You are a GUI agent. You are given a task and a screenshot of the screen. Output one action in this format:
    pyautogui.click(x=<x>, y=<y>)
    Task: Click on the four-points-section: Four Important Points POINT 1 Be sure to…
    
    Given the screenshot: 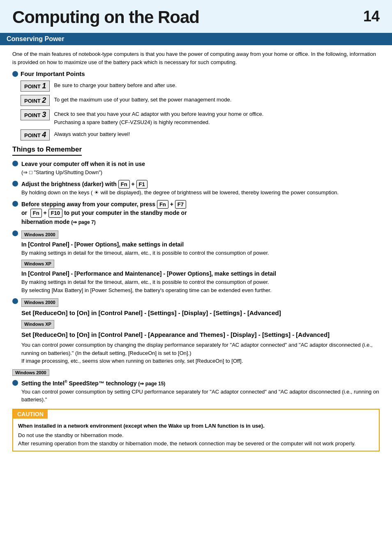 What is the action you would take?
    pyautogui.click(x=196, y=105)
    